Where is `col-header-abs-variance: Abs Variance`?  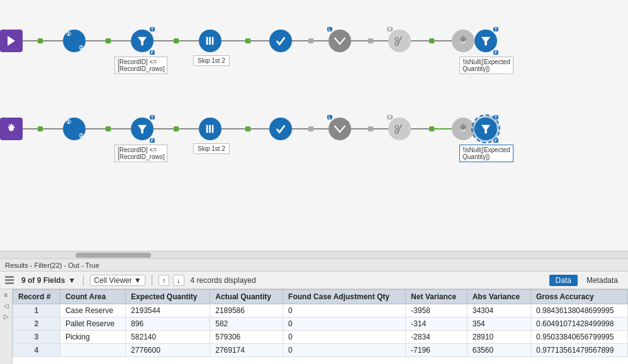
col-header-abs-variance: Abs Variance is located at coordinates (498, 297).